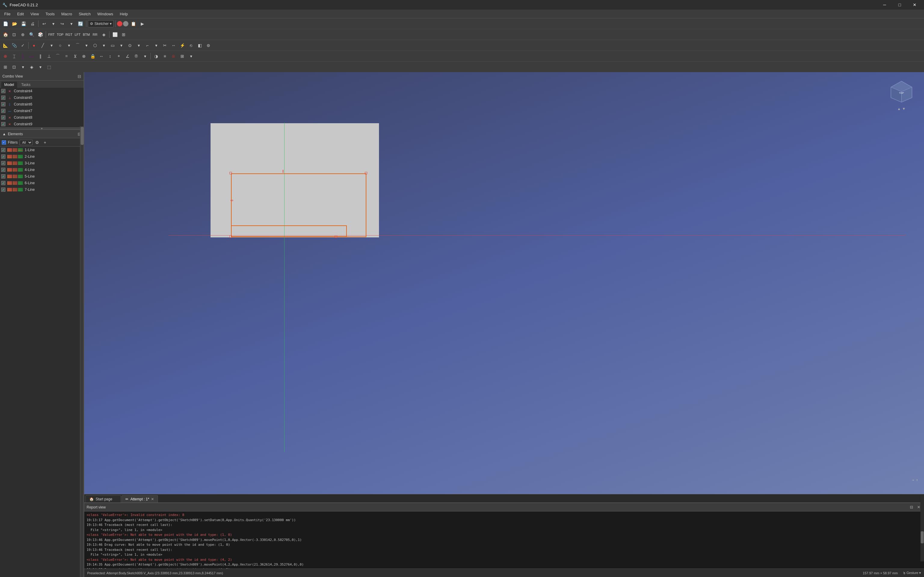 This screenshot has width=924, height=577. What do you see at coordinates (32, 67) in the screenshot?
I see `render-mode: ◈` at bounding box center [32, 67].